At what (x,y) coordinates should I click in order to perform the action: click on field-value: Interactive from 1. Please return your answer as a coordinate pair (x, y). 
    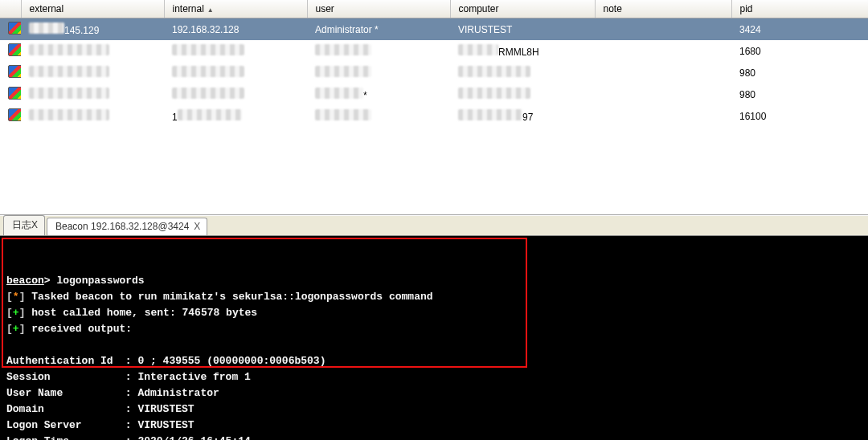
    Looking at the image, I should click on (194, 377).